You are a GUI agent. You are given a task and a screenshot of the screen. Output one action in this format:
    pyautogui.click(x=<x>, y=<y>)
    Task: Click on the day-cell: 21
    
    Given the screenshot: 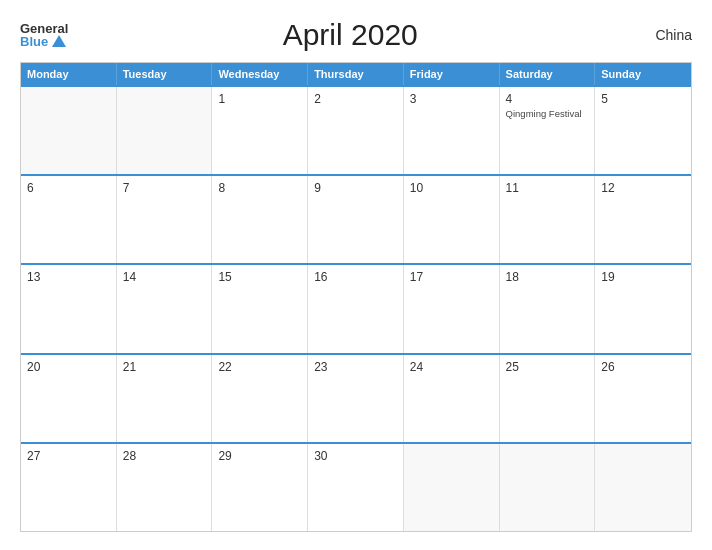 What is the action you would take?
    pyautogui.click(x=165, y=398)
    